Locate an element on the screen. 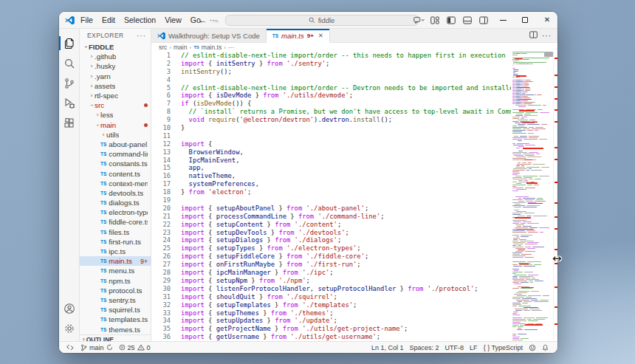 The width and height of the screenshot is (635, 364). minimize-button is located at coordinates (503, 20).